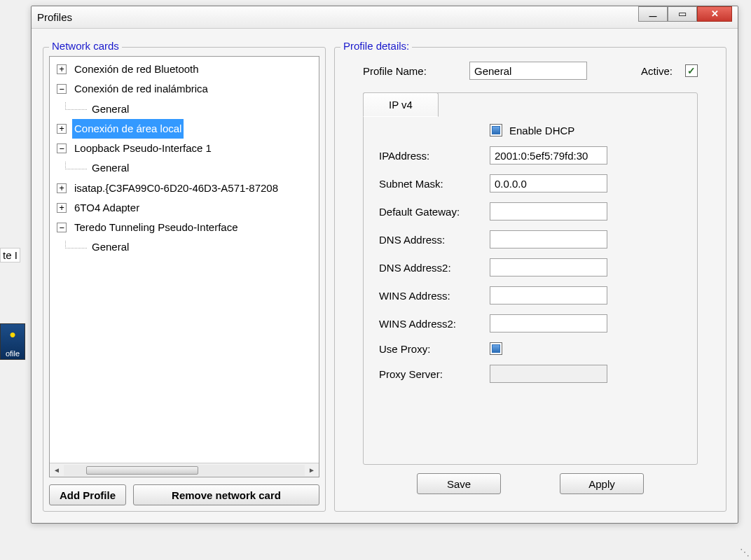 The image size is (751, 560). What do you see at coordinates (156, 227) in the screenshot?
I see `tree-node-label: Teredo Tunneling Pseudo-Interface` at bounding box center [156, 227].